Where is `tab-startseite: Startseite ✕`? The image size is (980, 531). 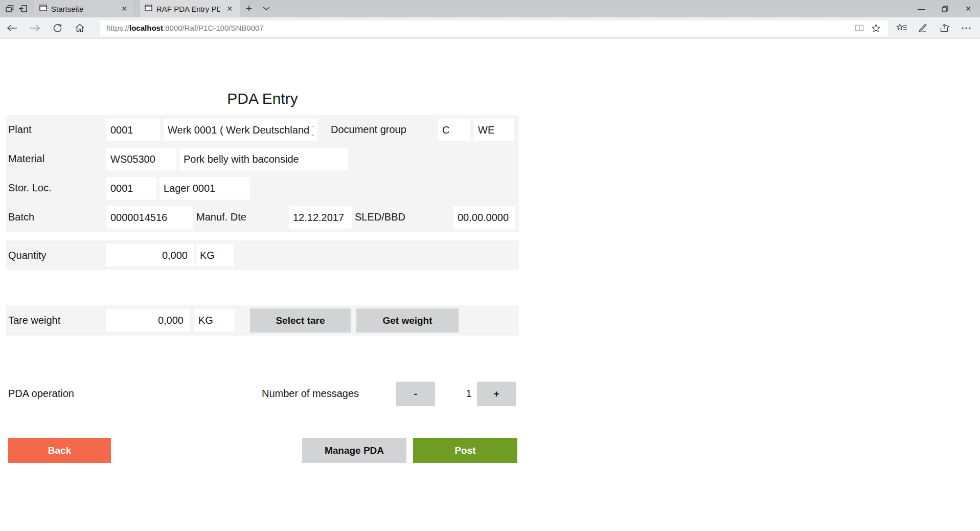 tab-startseite: Startseite ✕ is located at coordinates (84, 9).